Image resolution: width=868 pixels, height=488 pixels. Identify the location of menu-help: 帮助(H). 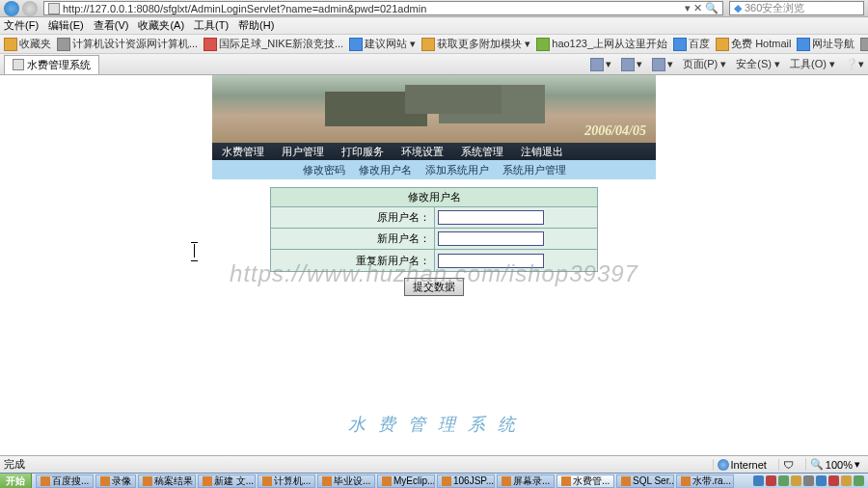
(257, 25).